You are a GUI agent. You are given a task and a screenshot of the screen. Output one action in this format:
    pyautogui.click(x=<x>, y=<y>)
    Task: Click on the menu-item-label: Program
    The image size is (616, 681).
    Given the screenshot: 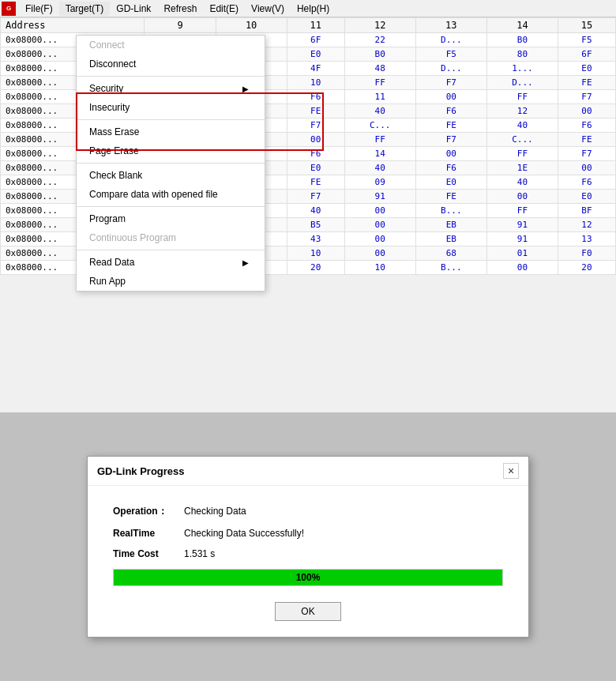 What is the action you would take?
    pyautogui.click(x=107, y=219)
    